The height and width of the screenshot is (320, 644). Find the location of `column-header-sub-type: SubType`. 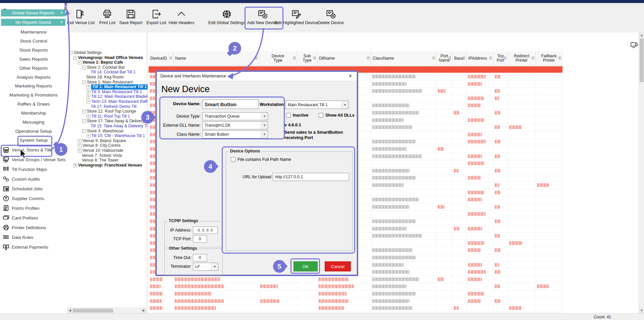

column-header-sub-type: SubType is located at coordinates (307, 58).